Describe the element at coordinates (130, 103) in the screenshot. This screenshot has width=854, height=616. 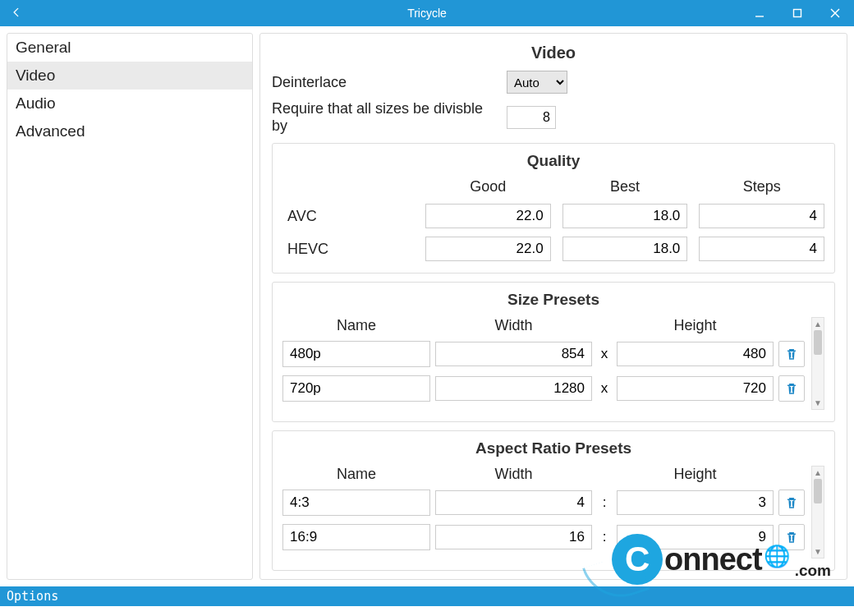
I see `sidebar-item-audio: Audio` at that location.